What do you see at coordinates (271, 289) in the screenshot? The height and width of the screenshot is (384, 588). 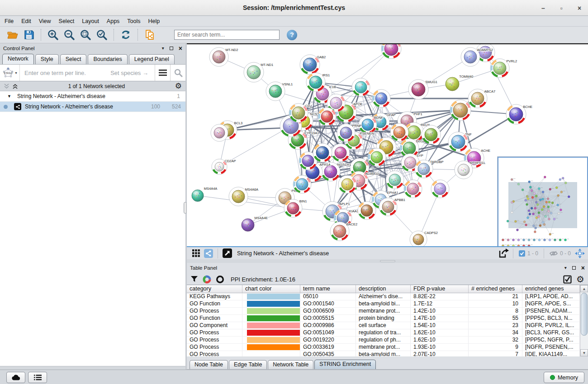 I see `column-header-chart-color: chart color` at bounding box center [271, 289].